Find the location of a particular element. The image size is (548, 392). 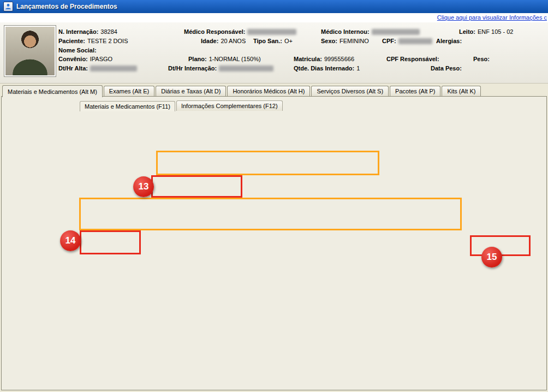

field-plano: Plano:1-NORMAL (150%) is located at coordinates (225, 59).